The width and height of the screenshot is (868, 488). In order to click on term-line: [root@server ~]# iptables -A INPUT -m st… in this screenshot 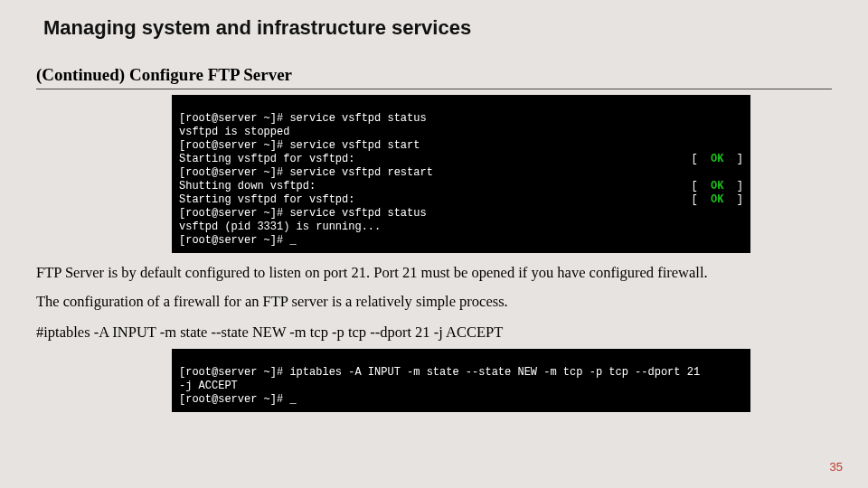, I will do `click(439, 372)`.